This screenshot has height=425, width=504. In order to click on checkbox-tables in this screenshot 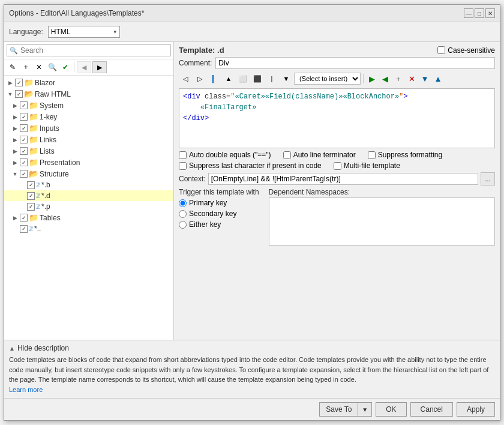, I will do `click(24, 217)`.